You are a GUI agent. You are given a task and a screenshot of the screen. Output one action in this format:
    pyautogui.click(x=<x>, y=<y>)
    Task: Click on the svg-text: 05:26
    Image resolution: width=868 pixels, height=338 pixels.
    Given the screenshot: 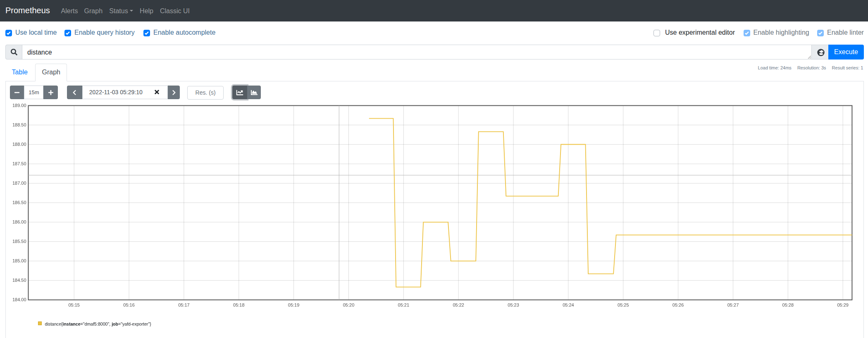 What is the action you would take?
    pyautogui.click(x=678, y=305)
    